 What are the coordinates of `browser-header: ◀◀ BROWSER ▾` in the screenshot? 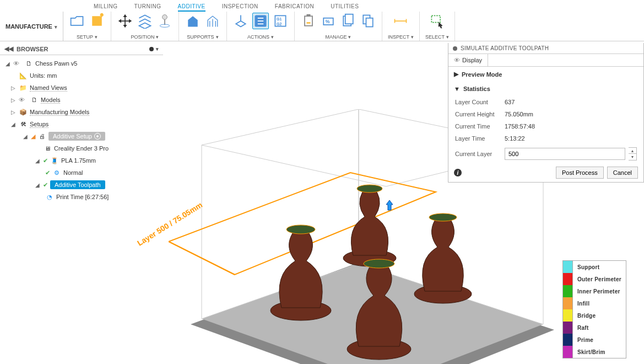 It's located at (82, 49).